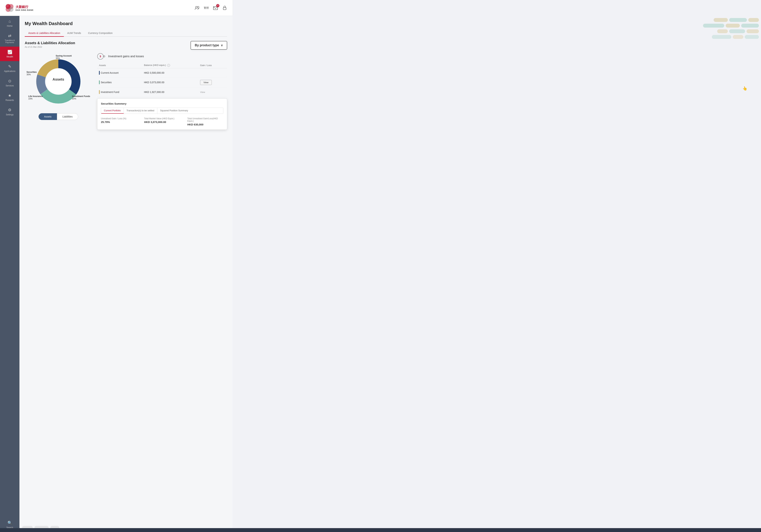 This screenshot has width=761, height=532. I want to click on content-area: Assets Saving Account 35% Securities 30%, so click(126, 91).